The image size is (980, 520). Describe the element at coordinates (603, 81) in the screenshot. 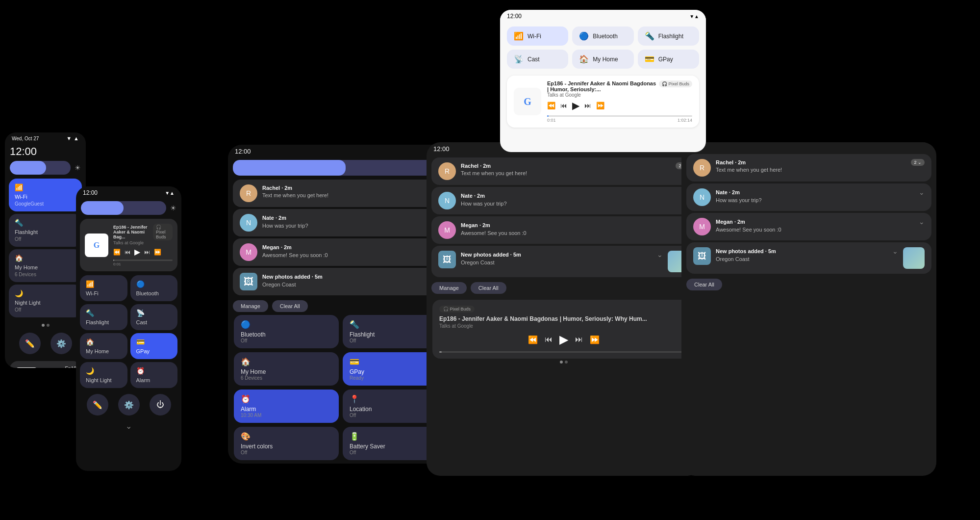

I see `tablet-top-right: 12:00 ▼▲ 📶 Wi-Fi 🔵 Bluetooth 🔦 Flashligh…` at that location.